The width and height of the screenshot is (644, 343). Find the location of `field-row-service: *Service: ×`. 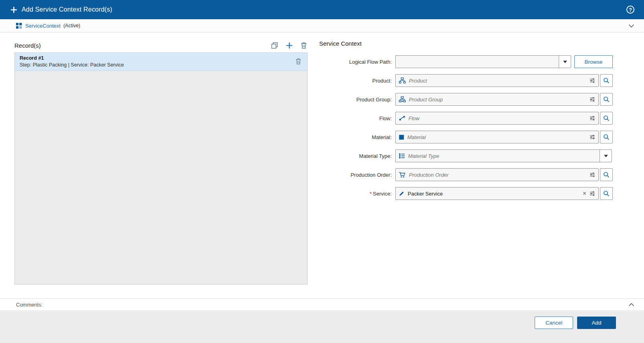

field-row-service: *Service: × is located at coordinates (471, 194).